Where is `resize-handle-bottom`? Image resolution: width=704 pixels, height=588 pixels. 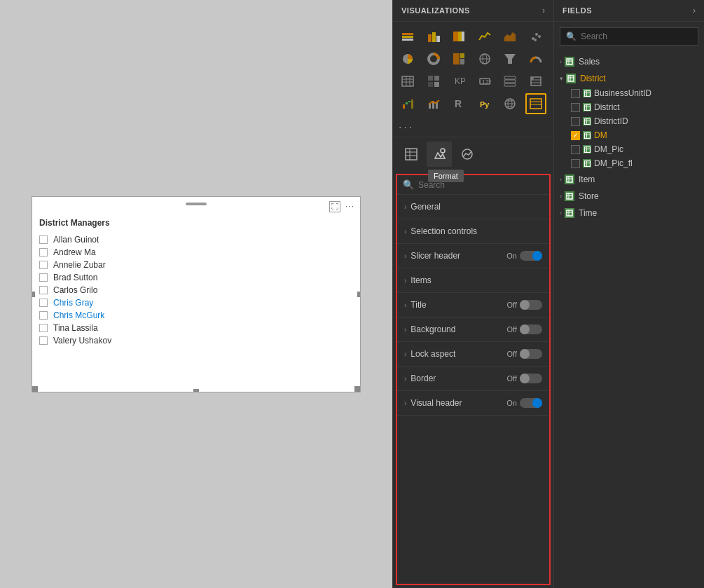 resize-handle-bottom is located at coordinates (196, 390).